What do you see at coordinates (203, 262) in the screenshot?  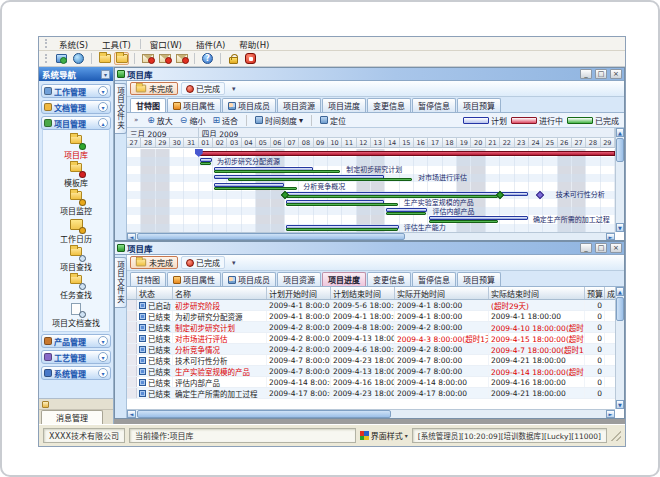 I see `progress-filter-finished: 已完成` at bounding box center [203, 262].